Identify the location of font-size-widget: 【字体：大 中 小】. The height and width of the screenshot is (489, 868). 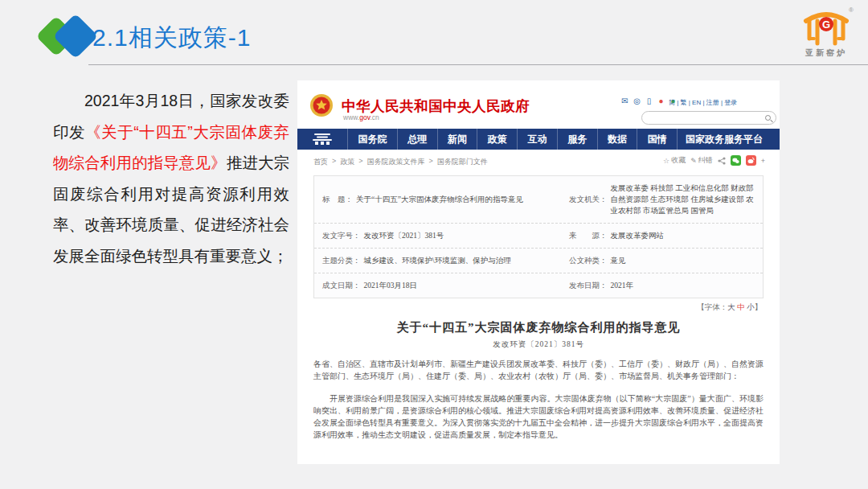
(730, 307).